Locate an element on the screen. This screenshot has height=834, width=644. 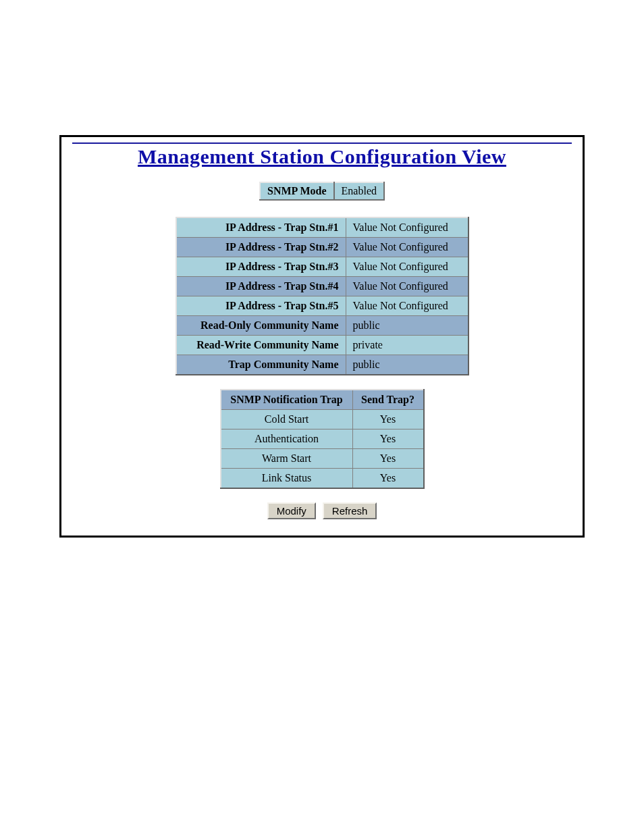
config-label: IP Address - Trap Stn.#1 is located at coordinates (261, 228).